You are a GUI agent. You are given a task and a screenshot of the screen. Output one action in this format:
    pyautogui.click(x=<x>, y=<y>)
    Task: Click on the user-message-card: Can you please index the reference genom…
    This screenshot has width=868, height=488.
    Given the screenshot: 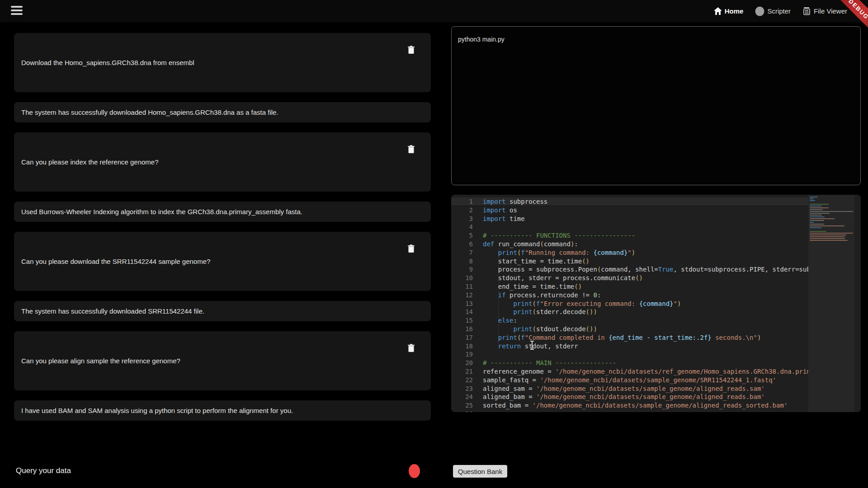 What is the action you would take?
    pyautogui.click(x=222, y=162)
    